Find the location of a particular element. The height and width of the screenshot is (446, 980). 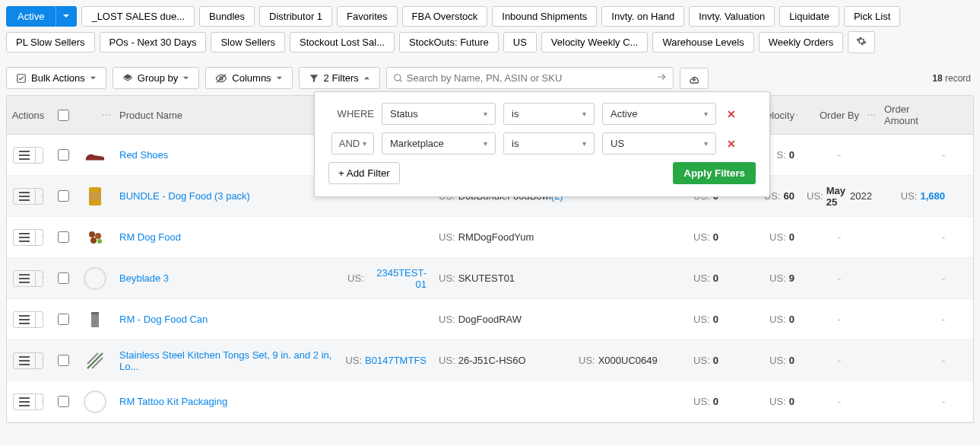

product-name-link: RM Tattoo Kit Packaging is located at coordinates (173, 402).